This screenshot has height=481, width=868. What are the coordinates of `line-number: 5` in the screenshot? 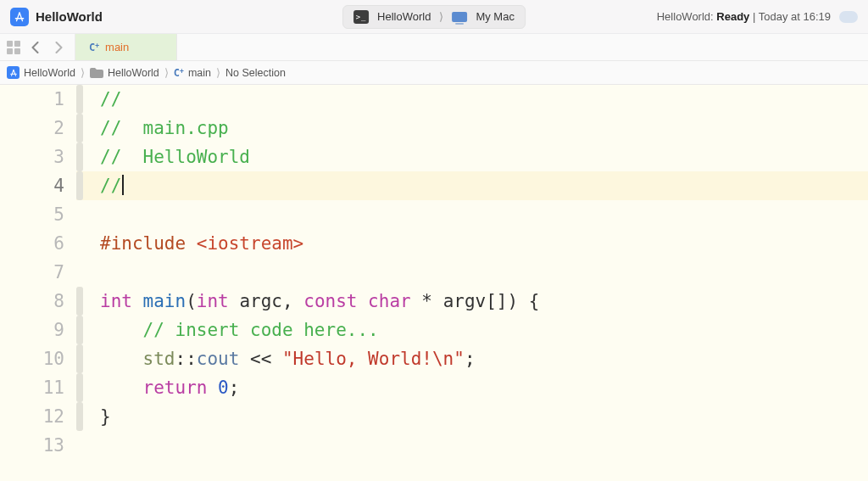 It's located at (38, 215).